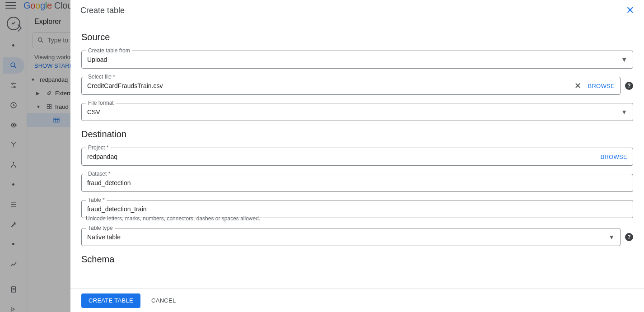 This screenshot has height=312, width=644. What do you see at coordinates (578, 86) in the screenshot?
I see `clear-icon: ✕` at bounding box center [578, 86].